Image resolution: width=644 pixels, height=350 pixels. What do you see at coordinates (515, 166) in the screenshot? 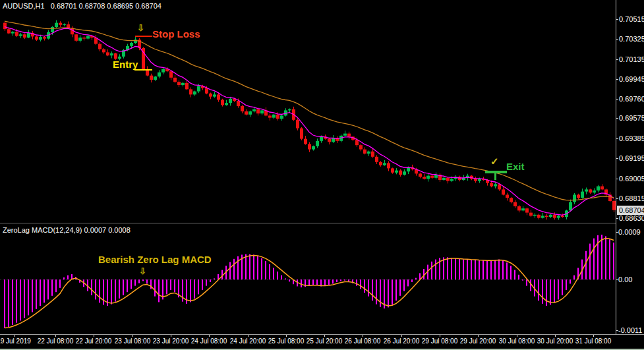
I see `exit-label: Exit` at bounding box center [515, 166].